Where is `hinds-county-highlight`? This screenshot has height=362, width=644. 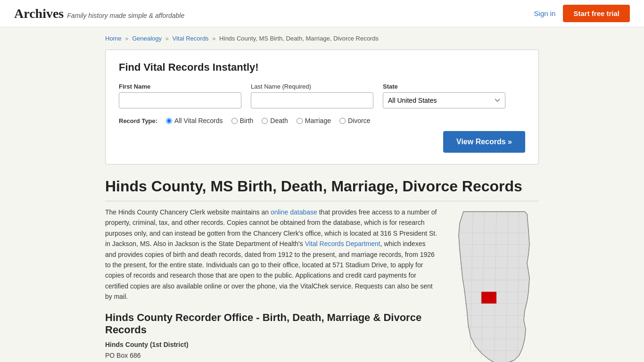
hinds-county-highlight is located at coordinates (489, 298).